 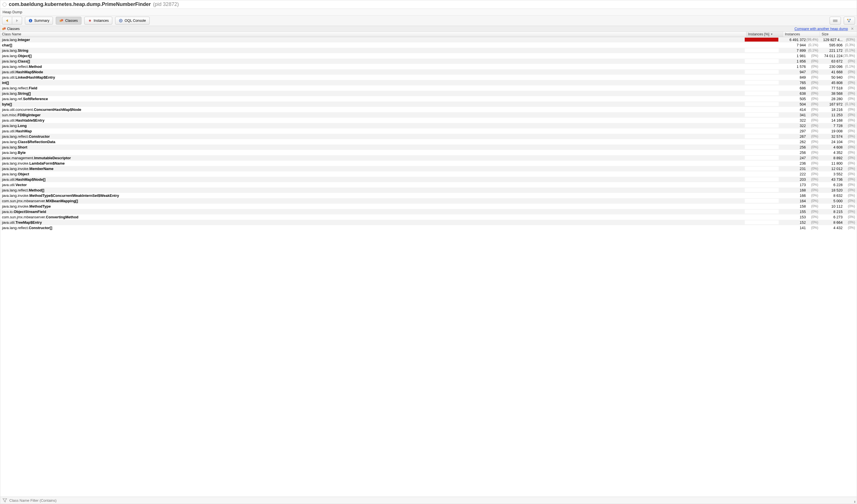 I want to click on table-row: java.lang.reflect.Field686(0%)77 518(0%), so click(x=428, y=88).